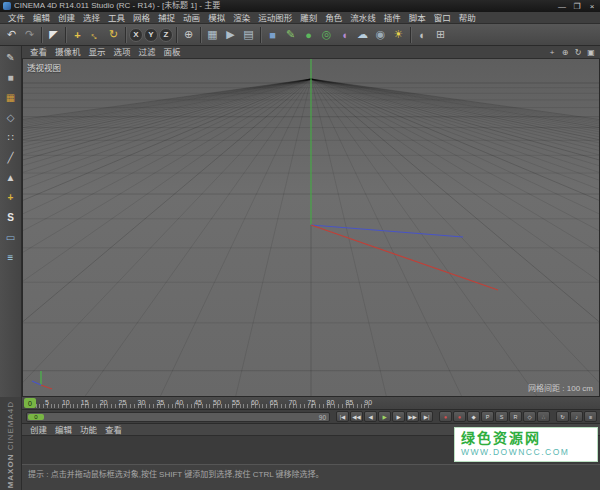  I want to click on menubar-item: 角色, so click(334, 18).